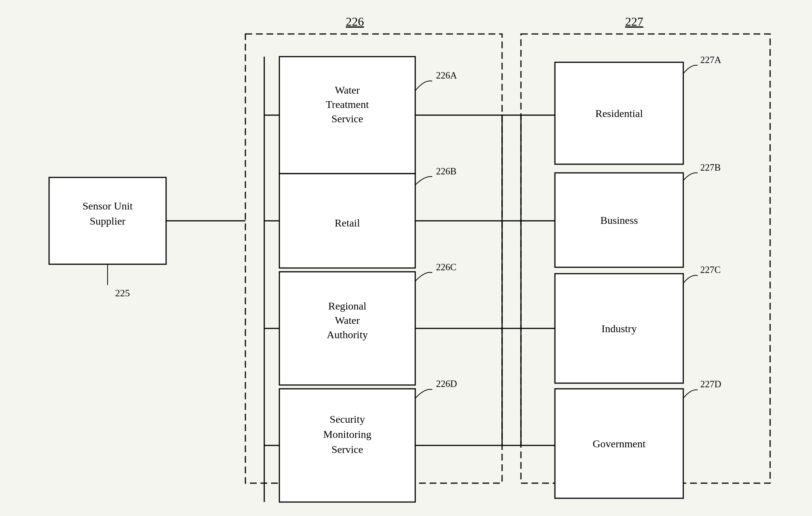 The height and width of the screenshot is (516, 812). I want to click on label-226D-1: Security, so click(347, 419).